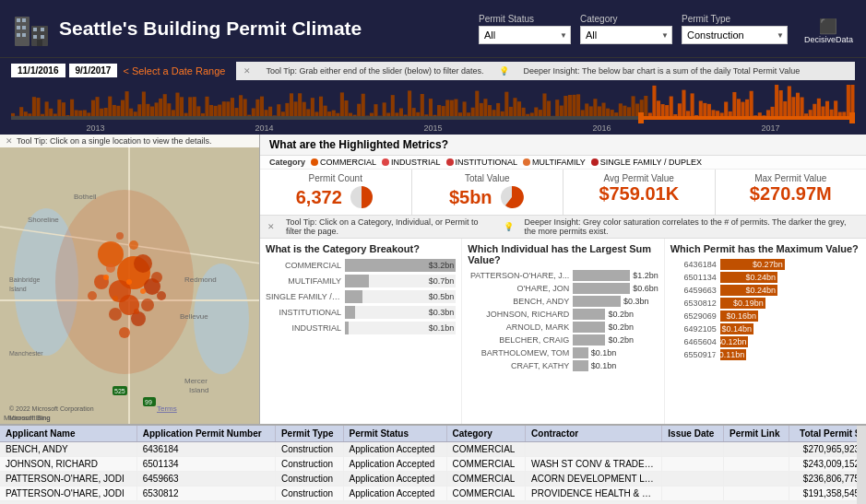 The width and height of the screenshot is (866, 504). Describe the element at coordinates (486, 479) in the screenshot. I see `table-cell: COMMERCIAL` at that location.